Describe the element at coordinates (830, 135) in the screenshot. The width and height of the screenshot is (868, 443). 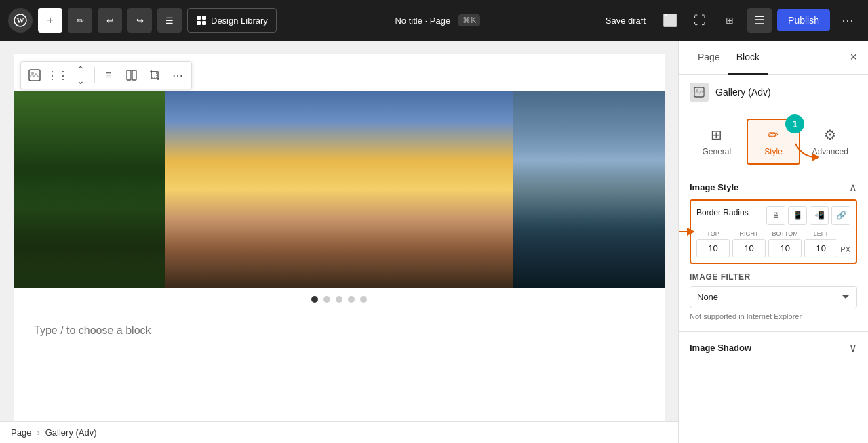
I see `advanced-icon: ⚙` at that location.